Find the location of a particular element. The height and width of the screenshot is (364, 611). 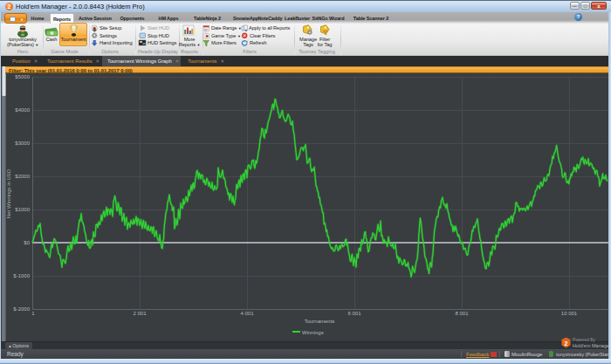

svg-text: 10 001 is located at coordinates (569, 313).